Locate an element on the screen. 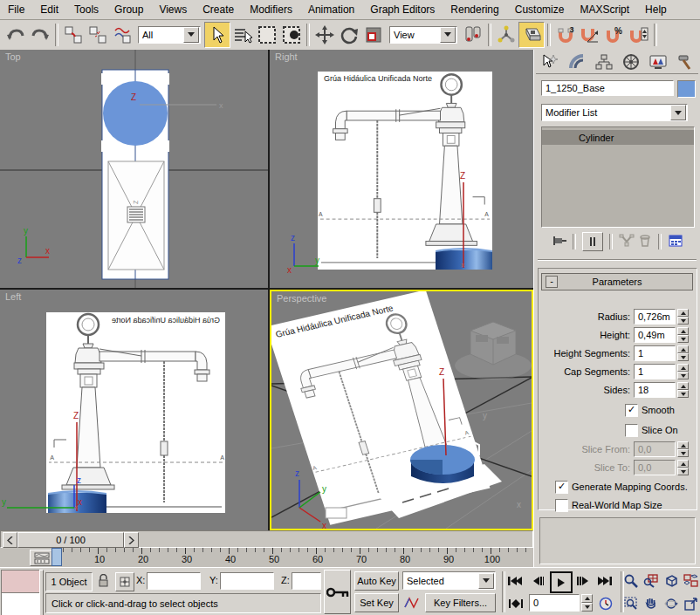  modifier-stack: Cylinder is located at coordinates (618, 177).